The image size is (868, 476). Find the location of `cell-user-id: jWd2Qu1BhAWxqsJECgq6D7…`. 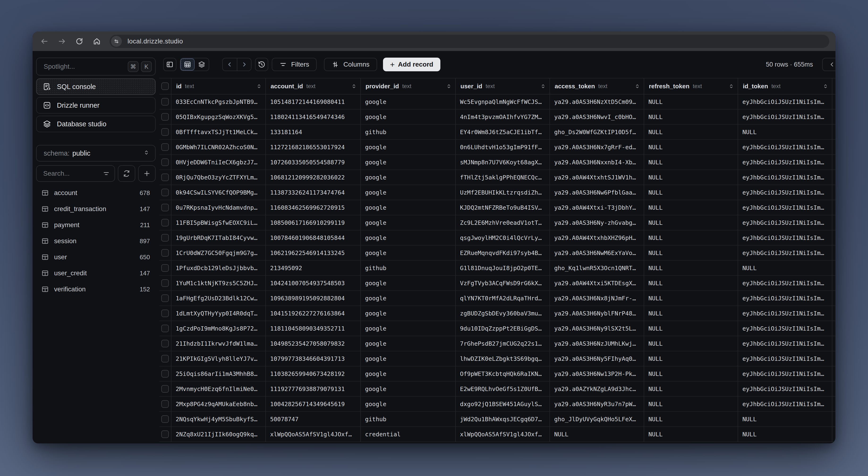

cell-user-id: jWd2Qu1BhAWxqsJECgq6D7… is located at coordinates (503, 419).